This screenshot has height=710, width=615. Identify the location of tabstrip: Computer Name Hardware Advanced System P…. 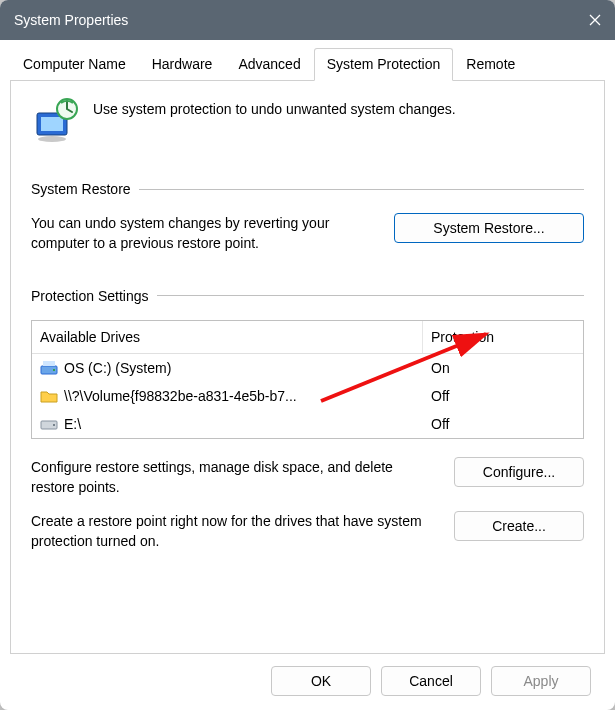
(308, 64).